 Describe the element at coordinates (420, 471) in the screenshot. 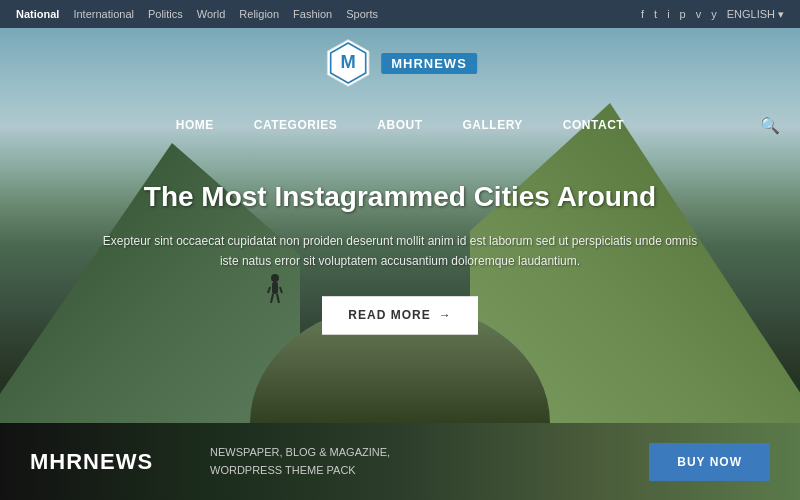

I see `banner-tagline-line2: WORDPRESS THEME PACK` at that location.